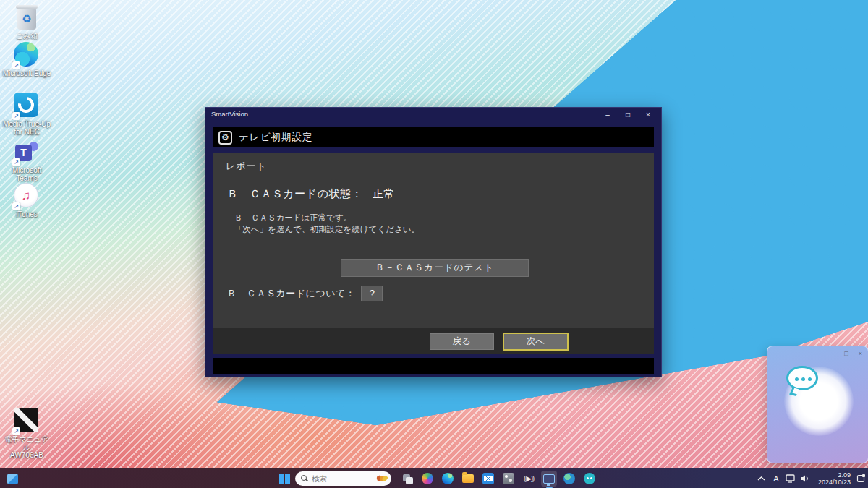 The height and width of the screenshot is (488, 868). What do you see at coordinates (804, 479) in the screenshot?
I see `speaker-icon` at bounding box center [804, 479].